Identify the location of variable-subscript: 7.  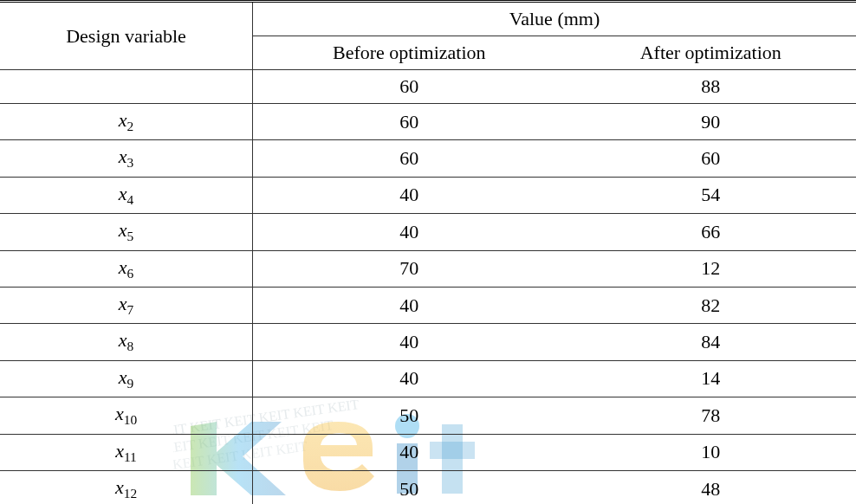
(131, 310).